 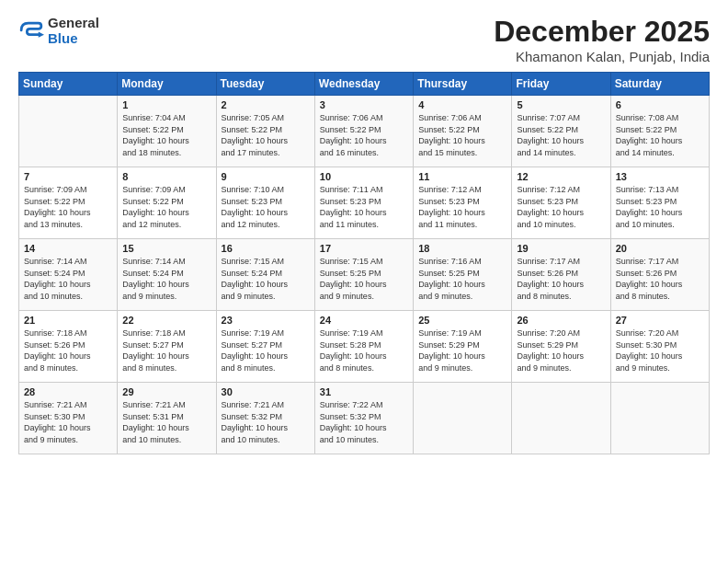 What do you see at coordinates (462, 279) in the screenshot?
I see `day-info: Sunrise: 7:16 AMSunset: 5:25 PMDaylight:…` at bounding box center [462, 279].